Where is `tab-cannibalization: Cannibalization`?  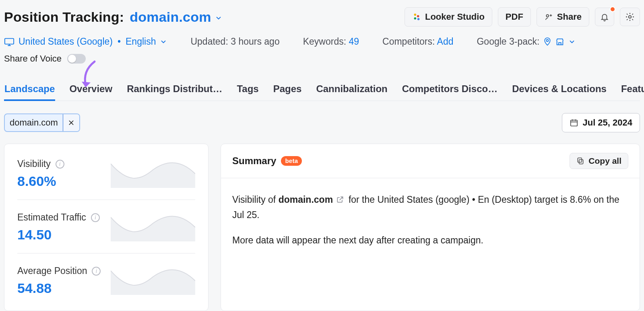 tab-cannibalization: Cannibalization is located at coordinates (352, 92).